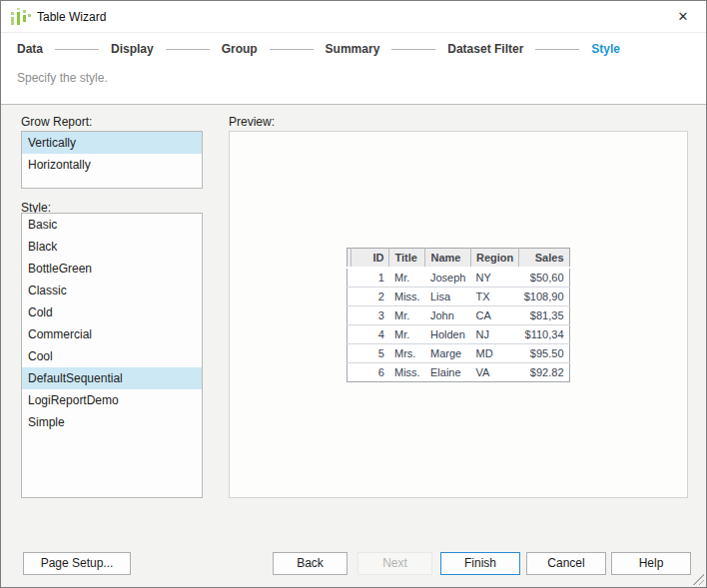 This screenshot has height=588, width=707. Describe the element at coordinates (370, 258) in the screenshot. I see `preview-col-header-id: ID` at that location.